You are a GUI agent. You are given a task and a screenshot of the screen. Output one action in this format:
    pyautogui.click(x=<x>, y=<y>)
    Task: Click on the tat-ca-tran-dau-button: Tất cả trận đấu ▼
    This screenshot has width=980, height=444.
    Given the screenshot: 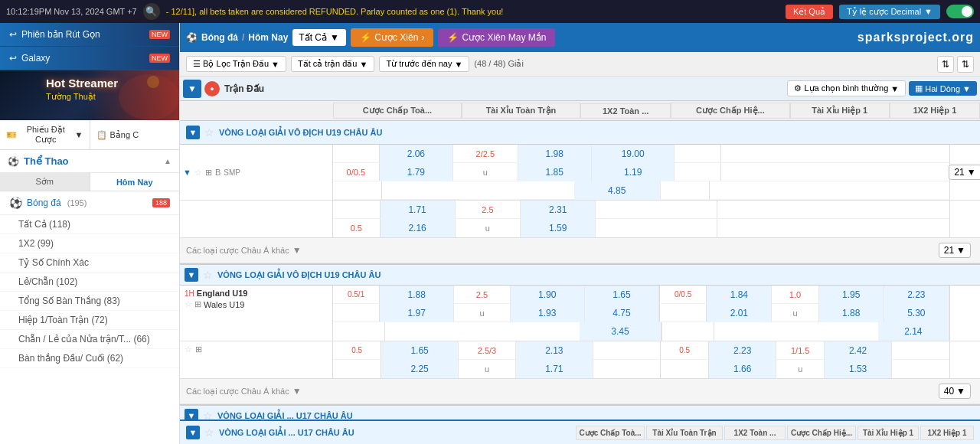 What is the action you would take?
    pyautogui.click(x=332, y=64)
    